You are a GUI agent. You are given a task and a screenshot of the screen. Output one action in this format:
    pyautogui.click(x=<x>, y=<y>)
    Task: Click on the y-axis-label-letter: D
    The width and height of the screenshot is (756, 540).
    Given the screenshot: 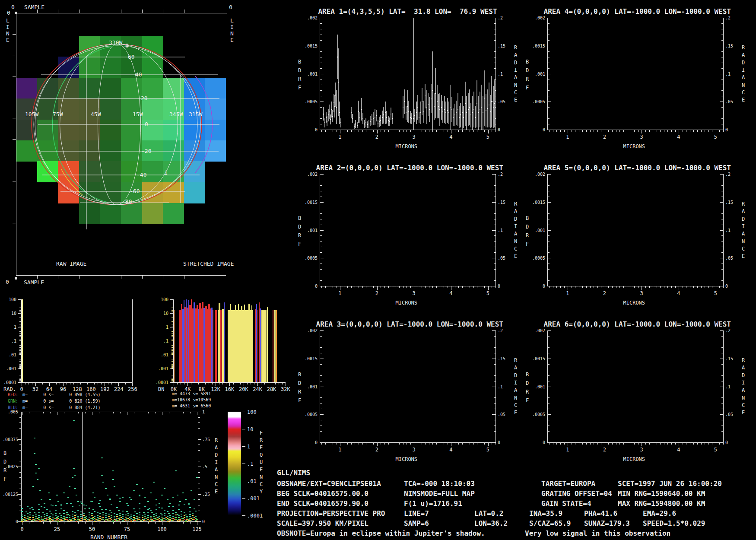 What is the action you would take?
    pyautogui.click(x=300, y=70)
    